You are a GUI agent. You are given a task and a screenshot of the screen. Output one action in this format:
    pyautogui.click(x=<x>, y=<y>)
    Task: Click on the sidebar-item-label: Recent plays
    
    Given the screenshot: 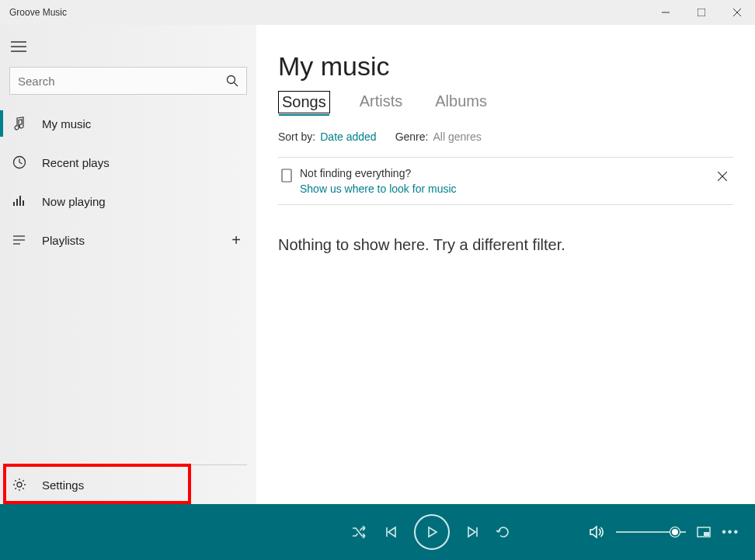 What is the action you would take?
    pyautogui.click(x=149, y=163)
    